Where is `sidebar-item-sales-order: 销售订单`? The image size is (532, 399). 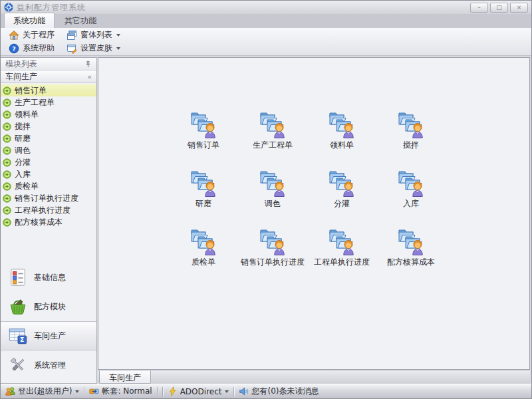 sidebar-item-sales-order: 销售订单 is located at coordinates (49, 90).